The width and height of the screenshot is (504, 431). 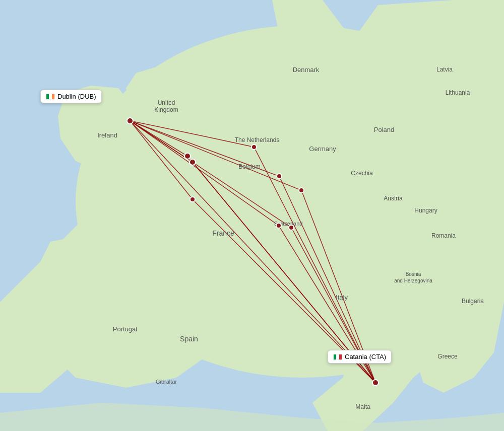 I want to click on svg-text: Denmark, so click(x=306, y=69).